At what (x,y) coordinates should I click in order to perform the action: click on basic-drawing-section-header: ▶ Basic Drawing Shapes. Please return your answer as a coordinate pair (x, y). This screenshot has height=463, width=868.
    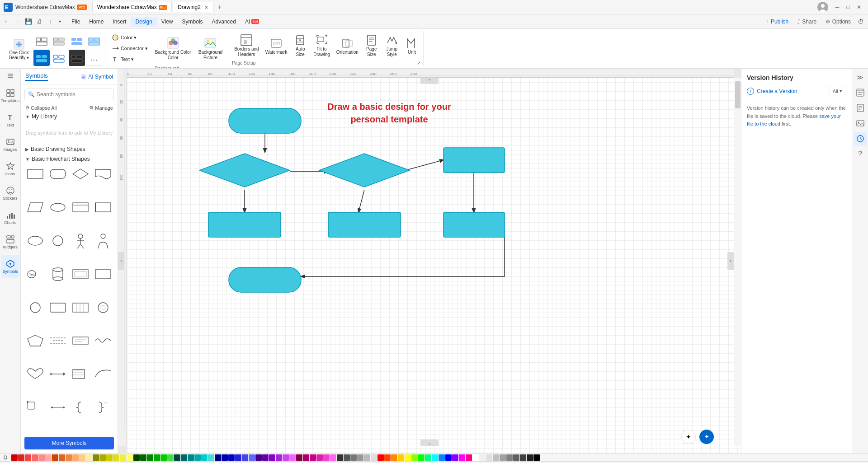
    Looking at the image, I should click on (69, 149).